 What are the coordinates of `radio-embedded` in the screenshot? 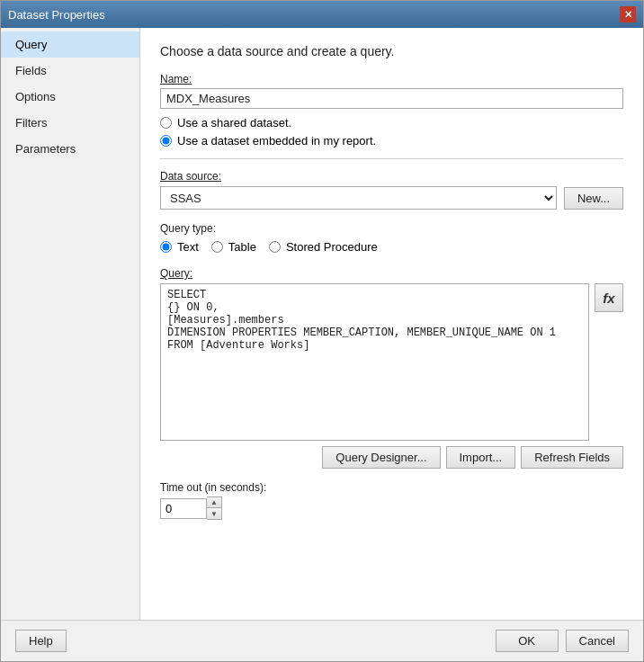 It's located at (165, 140).